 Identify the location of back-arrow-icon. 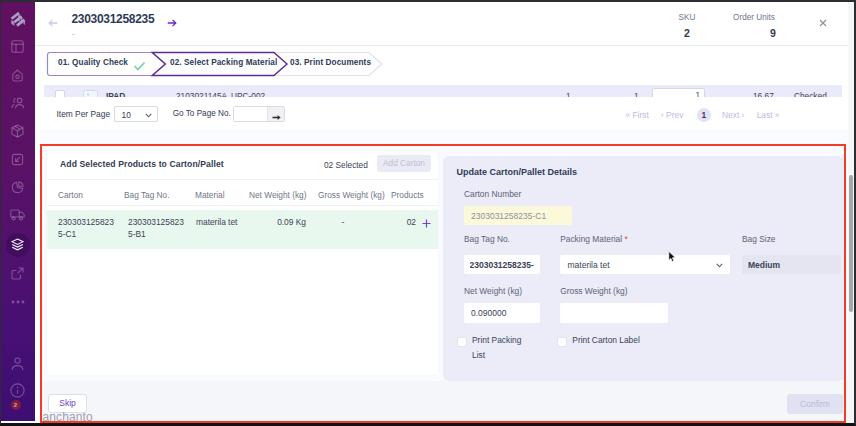
(53, 23).